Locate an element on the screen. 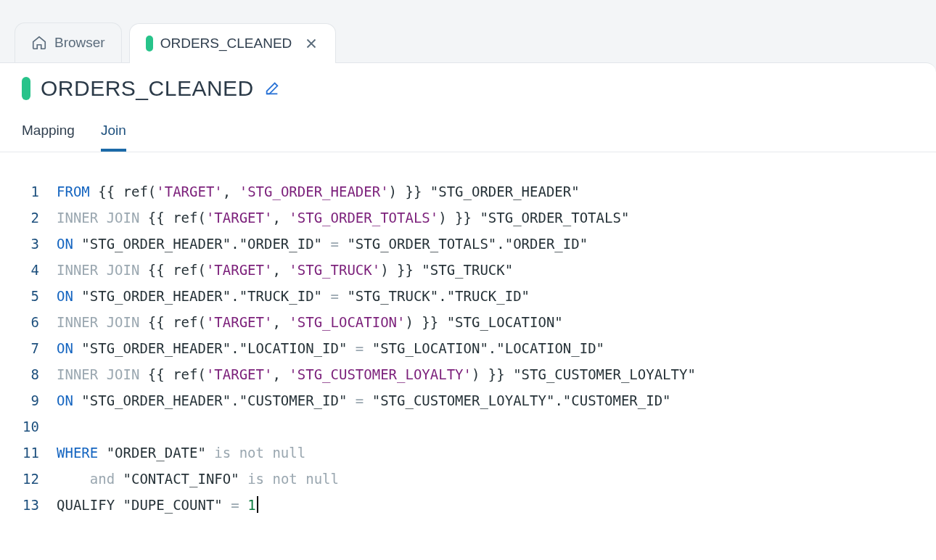 This screenshot has width=936, height=560. code-line: 1FROM {{ ref('TARGET', 'STG_ORDER_HEADER… is located at coordinates (468, 192).